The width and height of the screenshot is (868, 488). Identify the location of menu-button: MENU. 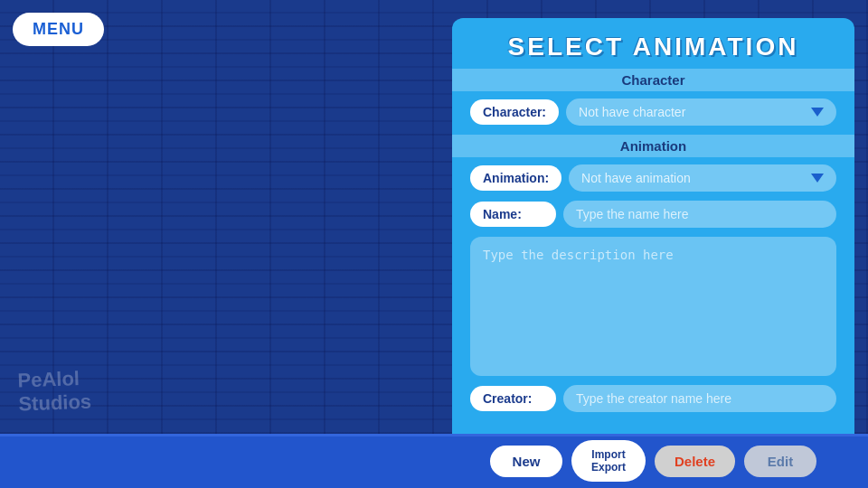
(58, 29).